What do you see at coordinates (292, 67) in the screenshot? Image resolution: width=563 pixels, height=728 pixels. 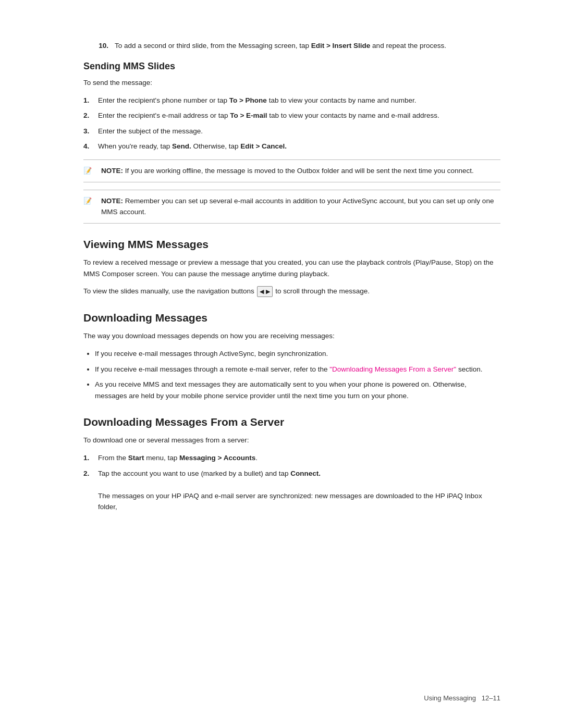 I see `sending-mms-slides-heading: Sending MMS Slides` at bounding box center [292, 67].